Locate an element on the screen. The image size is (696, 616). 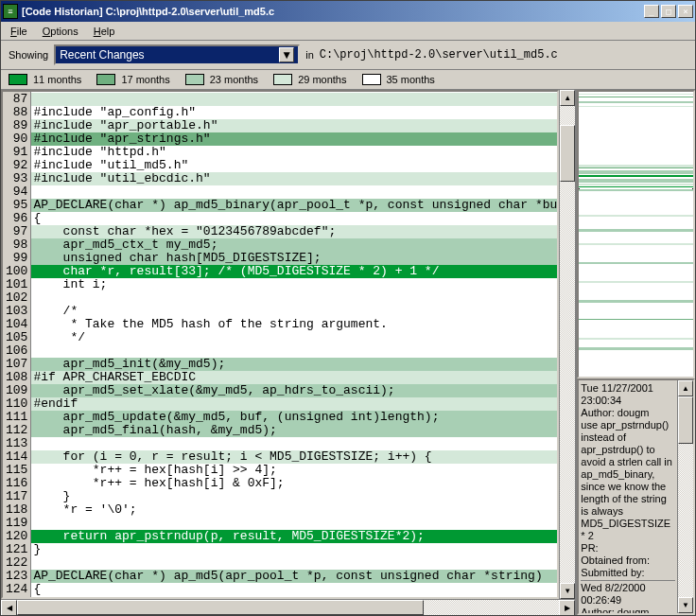
legend-swatch is located at coordinates (283, 79).